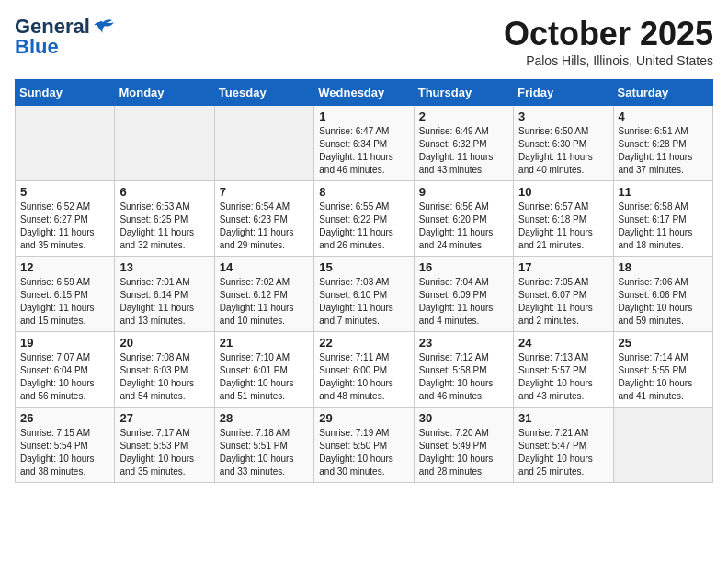  What do you see at coordinates (164, 267) in the screenshot?
I see `day-number: 13` at bounding box center [164, 267].